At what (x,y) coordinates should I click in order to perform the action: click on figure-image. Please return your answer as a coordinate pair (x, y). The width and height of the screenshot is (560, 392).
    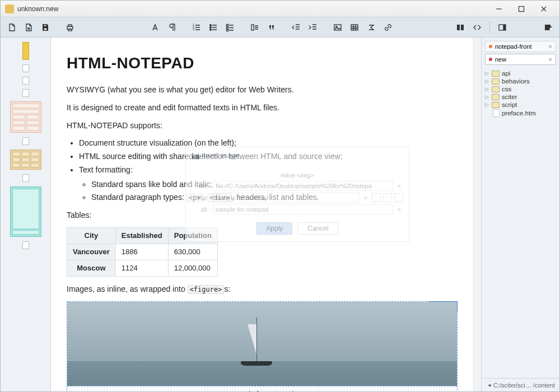
    Looking at the image, I should click on (262, 344).